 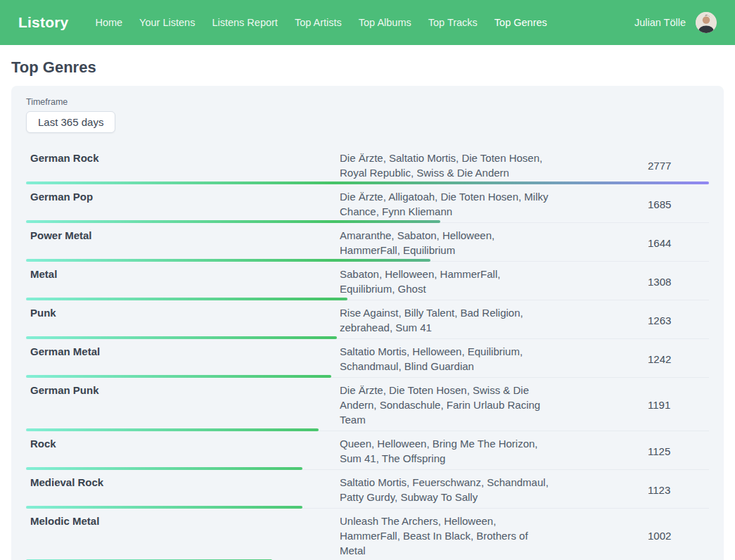 I want to click on page-title: Top Genres, so click(x=367, y=68).